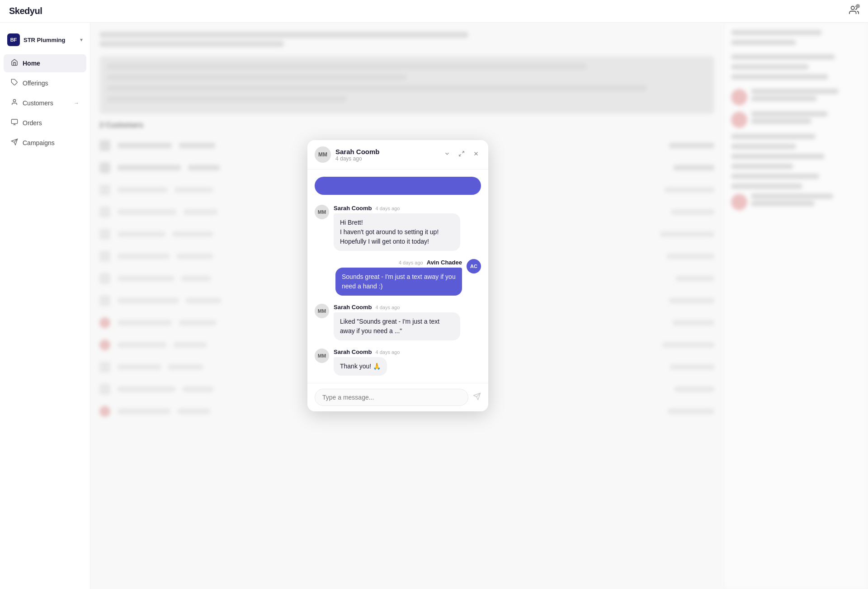  Describe the element at coordinates (389, 159) in the screenshot. I see `chat-header-time: 4 days ago` at that location.